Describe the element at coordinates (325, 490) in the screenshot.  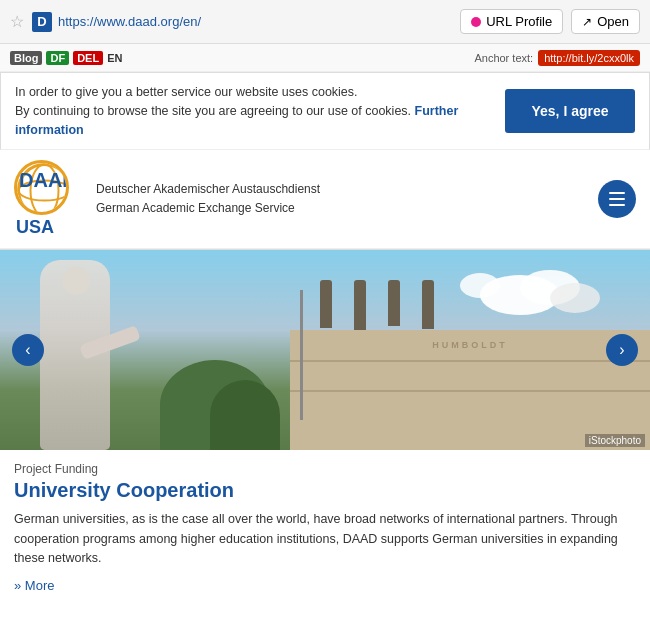
I see `section-title: University Cooperation` at that location.